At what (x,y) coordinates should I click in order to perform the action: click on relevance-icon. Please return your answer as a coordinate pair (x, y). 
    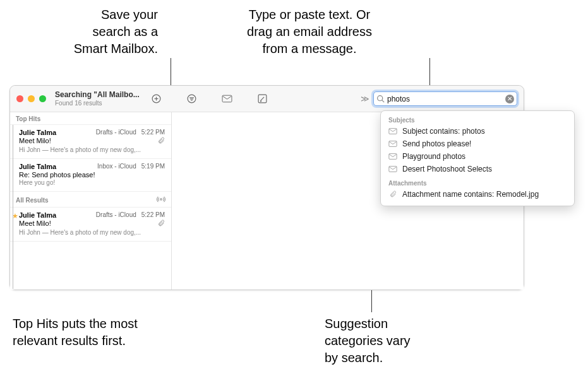
    Looking at the image, I should click on (161, 200).